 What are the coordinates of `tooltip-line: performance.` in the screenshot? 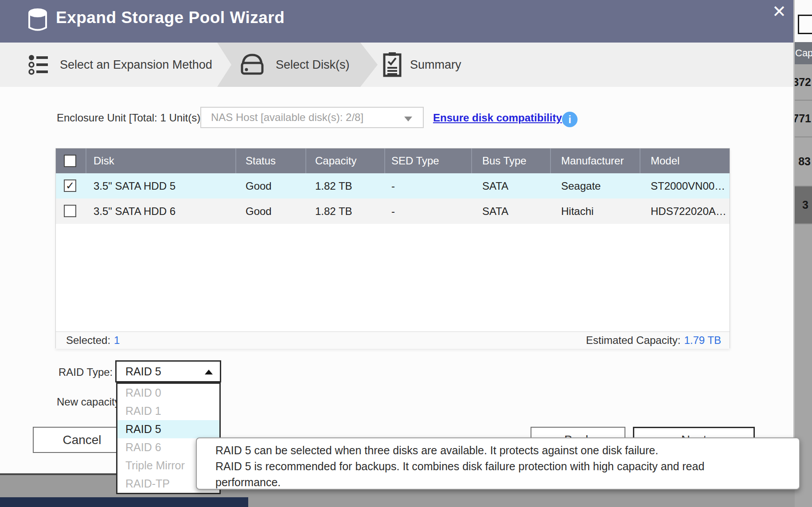 It's located at (507, 482).